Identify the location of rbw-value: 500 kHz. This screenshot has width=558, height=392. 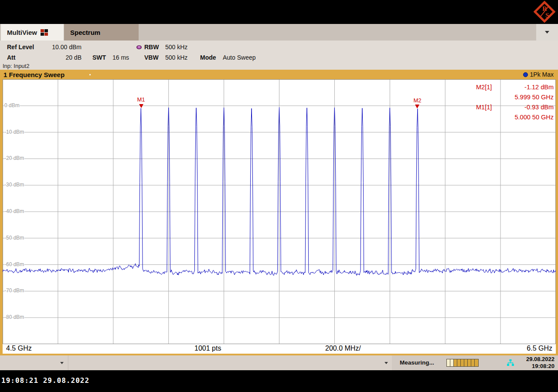
(176, 47).